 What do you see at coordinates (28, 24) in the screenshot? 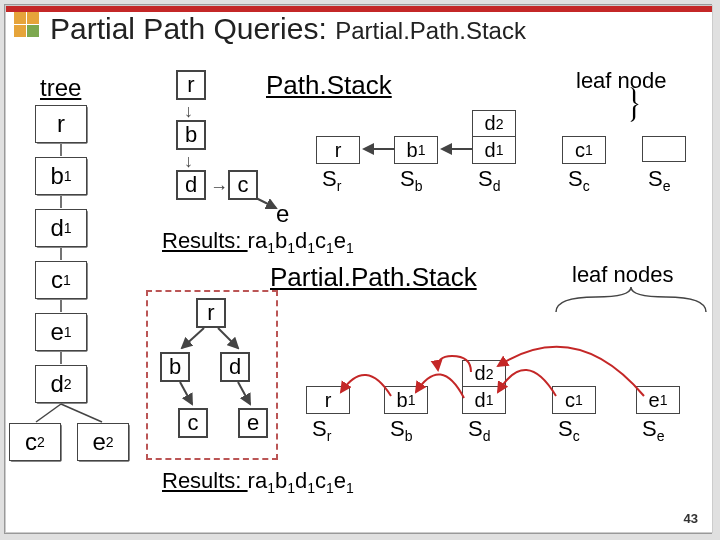
I see `logo-icon` at bounding box center [28, 24].